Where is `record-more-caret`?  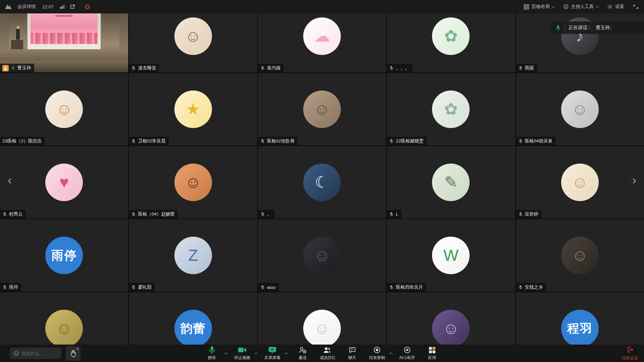 record-more-caret is located at coordinates (391, 353).